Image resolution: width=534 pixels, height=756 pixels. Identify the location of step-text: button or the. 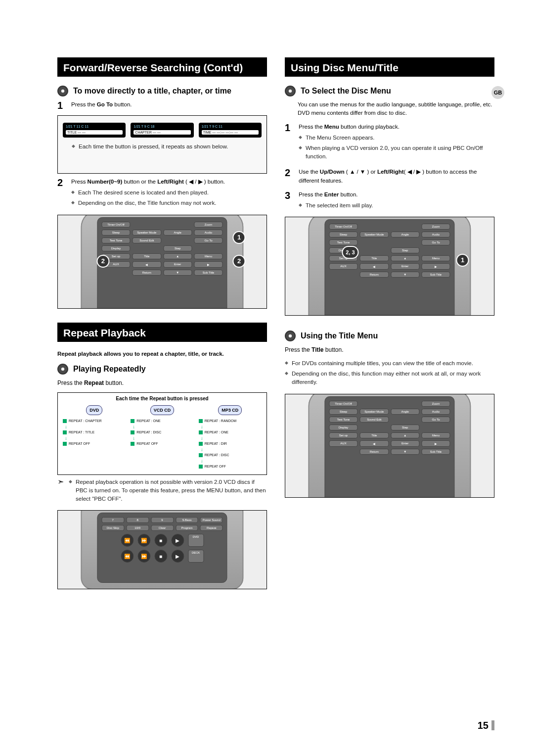
(139, 182).